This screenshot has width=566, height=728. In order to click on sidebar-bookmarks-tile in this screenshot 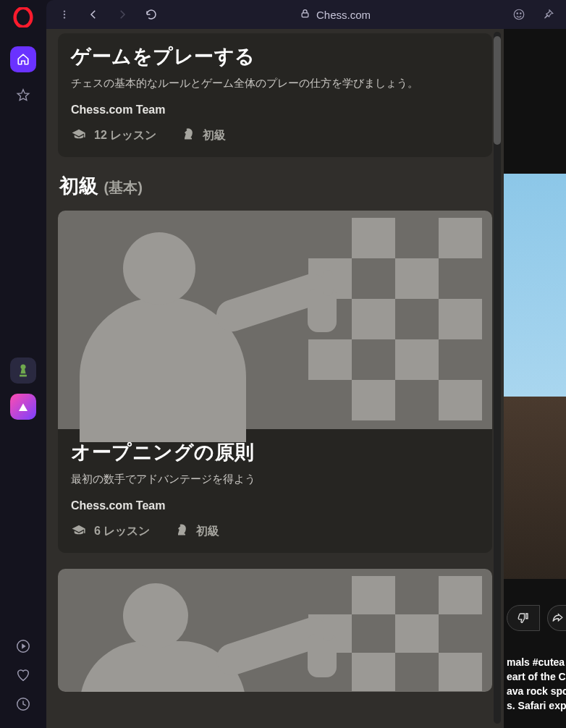, I will do `click(23, 96)`.